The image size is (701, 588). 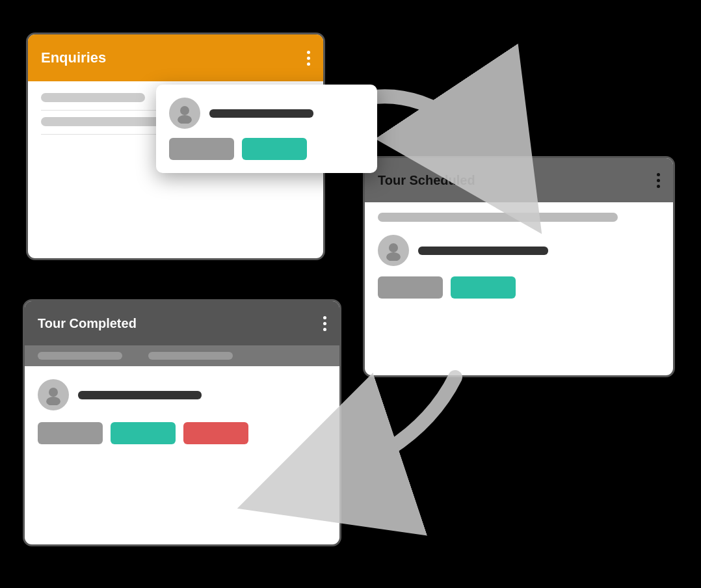 What do you see at coordinates (70, 433) in the screenshot?
I see `tc-btn-gray` at bounding box center [70, 433].